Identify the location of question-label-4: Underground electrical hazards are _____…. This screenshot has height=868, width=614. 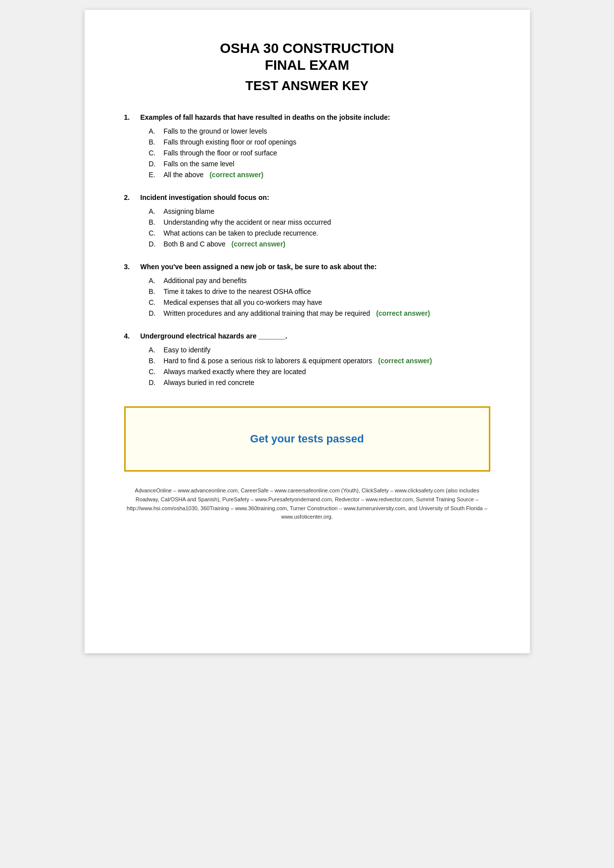
(214, 336).